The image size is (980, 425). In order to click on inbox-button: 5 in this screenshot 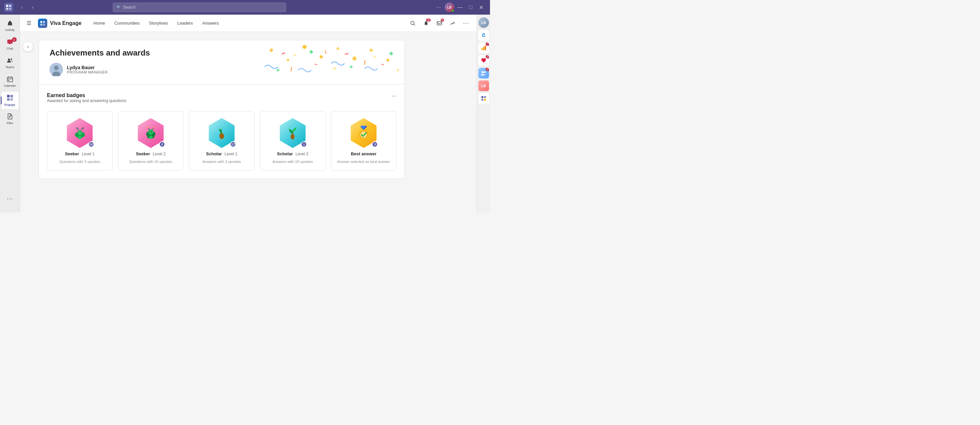, I will do `click(439, 23)`.